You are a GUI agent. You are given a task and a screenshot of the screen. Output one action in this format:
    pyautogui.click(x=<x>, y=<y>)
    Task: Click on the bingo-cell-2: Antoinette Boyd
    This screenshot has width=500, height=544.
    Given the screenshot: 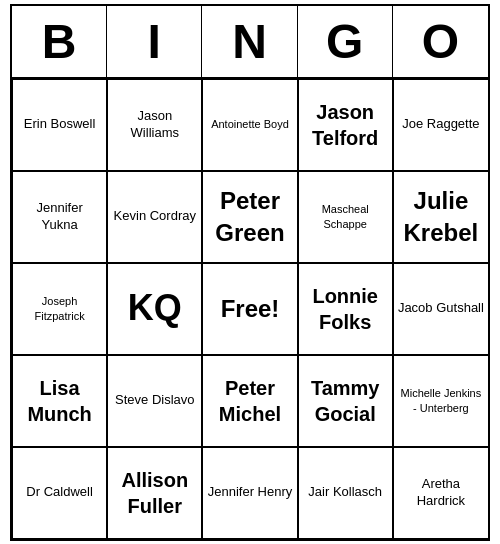 What is the action you would take?
    pyautogui.click(x=250, y=125)
    